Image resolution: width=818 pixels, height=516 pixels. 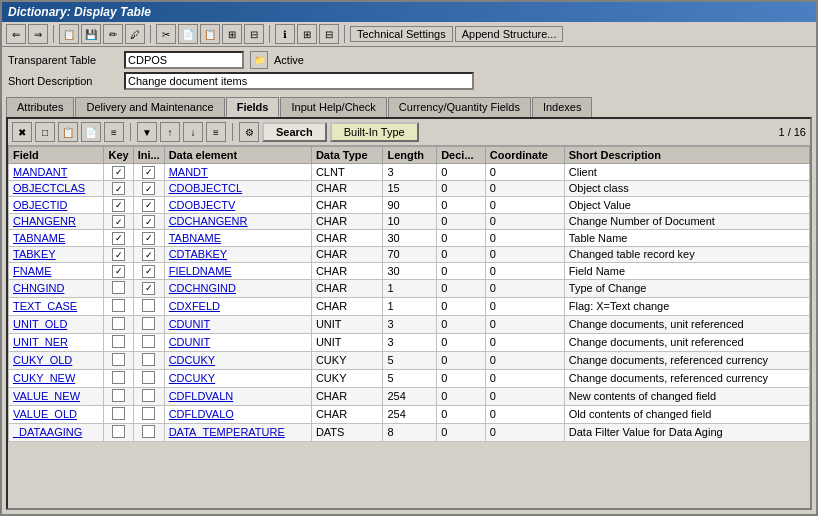 What do you see at coordinates (193, 132) in the screenshot?
I see `sort-desc-btn: ↓` at bounding box center [193, 132].